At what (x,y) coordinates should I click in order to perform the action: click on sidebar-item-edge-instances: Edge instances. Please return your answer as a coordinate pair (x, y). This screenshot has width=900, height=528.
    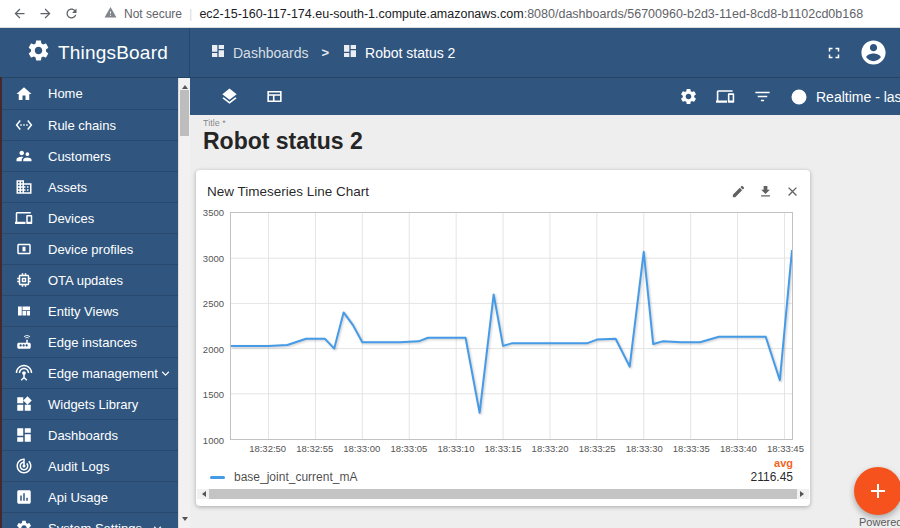
    Looking at the image, I should click on (89, 342).